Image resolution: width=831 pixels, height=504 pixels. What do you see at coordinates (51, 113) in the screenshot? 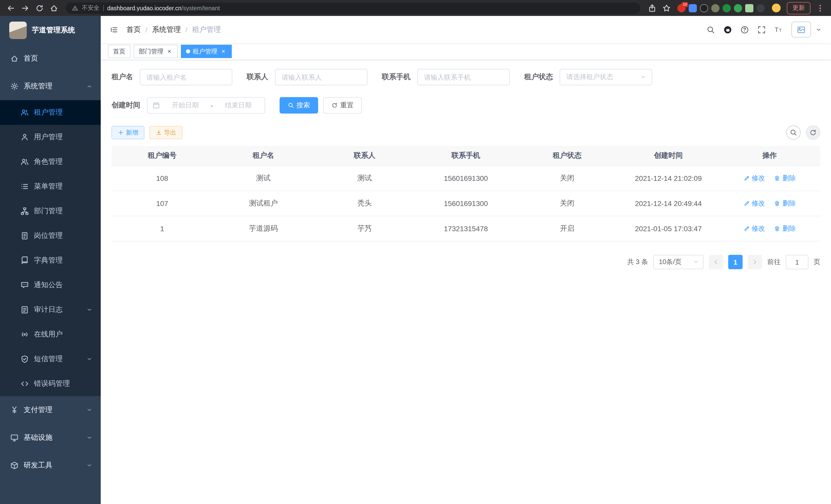
I see `sidebar-item-tenant: 租户管理` at bounding box center [51, 113].